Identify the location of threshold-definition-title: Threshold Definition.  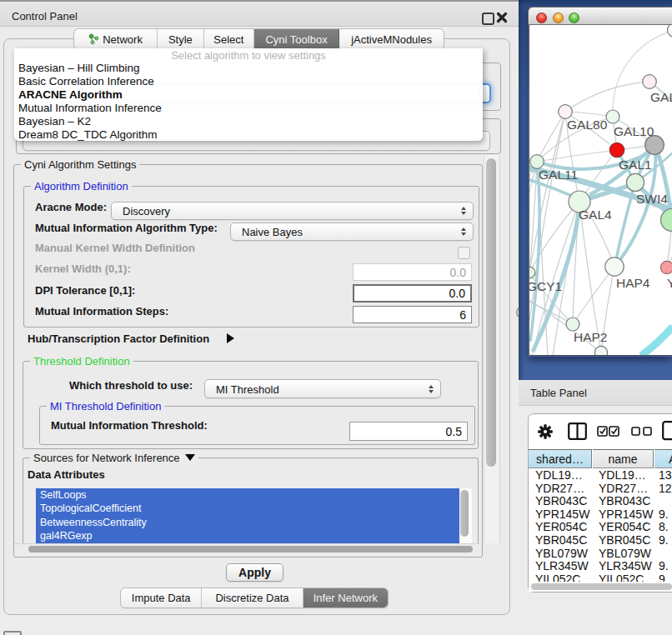
(82, 362).